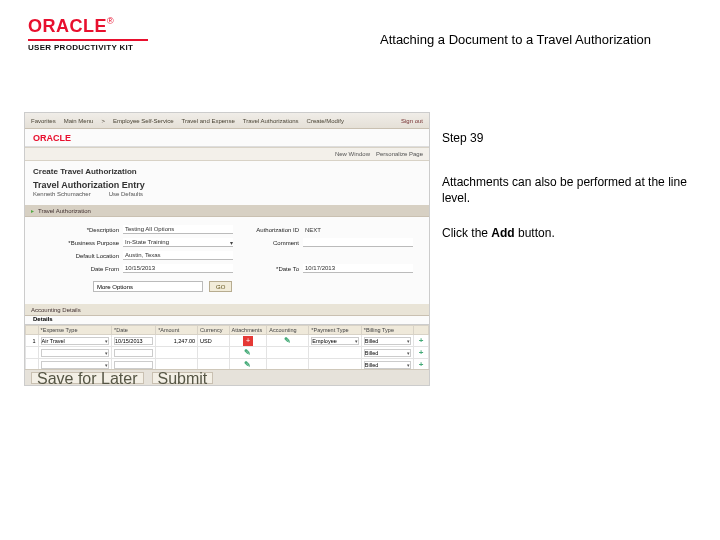 This screenshot has width=720, height=540. I want to click on row2-accounting-icon: ✎, so click(248, 352).